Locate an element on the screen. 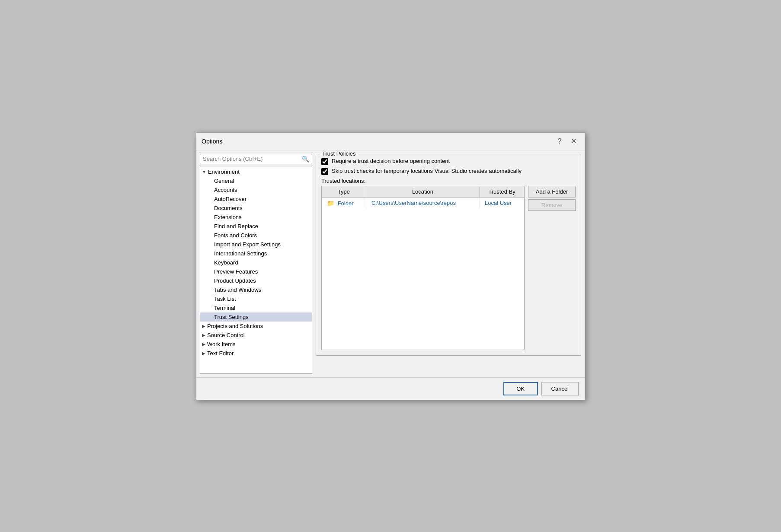 The image size is (781, 532). sidebar-item-task-list: Task List is located at coordinates (256, 299).